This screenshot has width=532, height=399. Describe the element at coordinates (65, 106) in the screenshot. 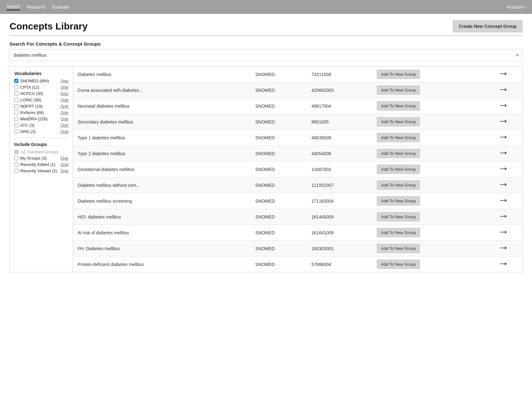

I see `vocab-ndfrt-only: Only` at that location.